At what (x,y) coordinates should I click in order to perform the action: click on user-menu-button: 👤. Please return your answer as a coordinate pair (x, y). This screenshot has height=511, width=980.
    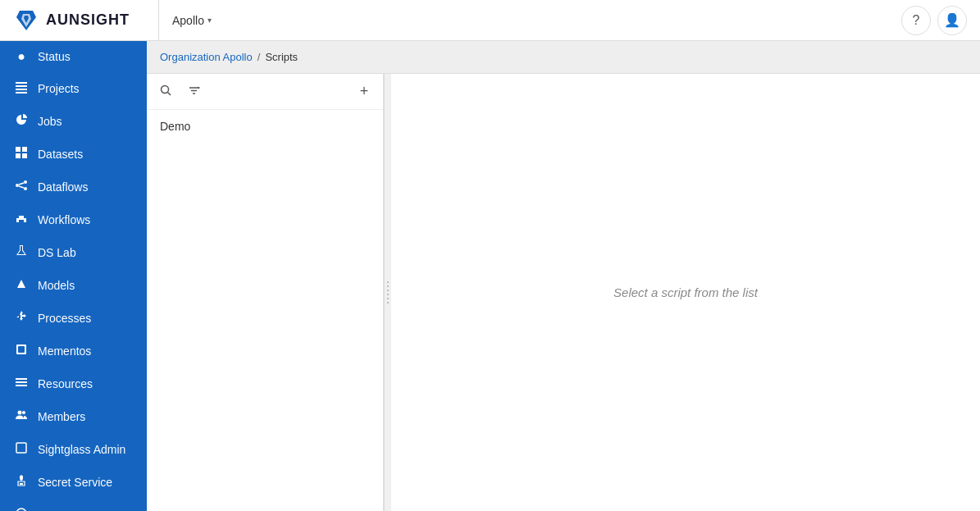
    Looking at the image, I should click on (952, 21).